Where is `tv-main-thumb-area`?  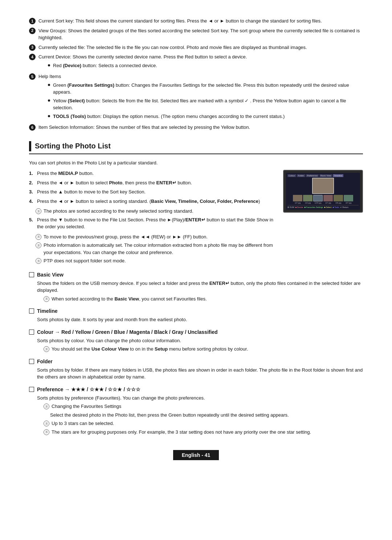 tv-main-thumb-area is located at coordinates (323, 186).